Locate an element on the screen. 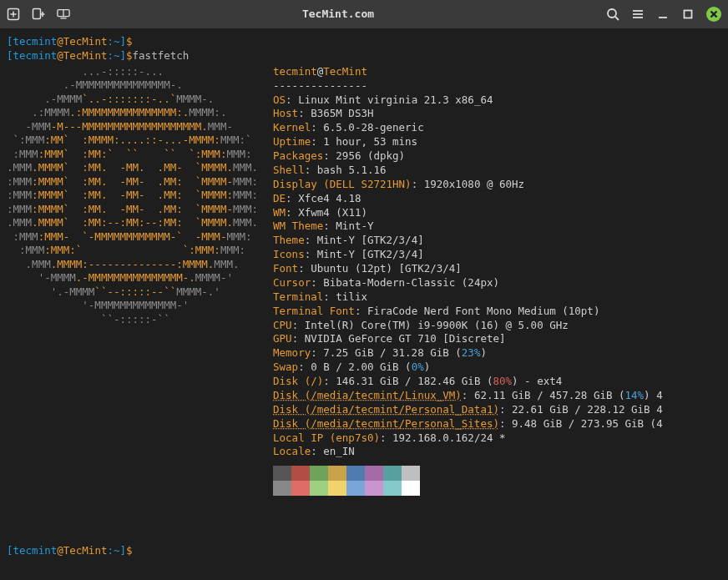 The image size is (728, 580). info-row: Swap: 0 B / 2.00 GiB (0%) is located at coordinates (468, 367).